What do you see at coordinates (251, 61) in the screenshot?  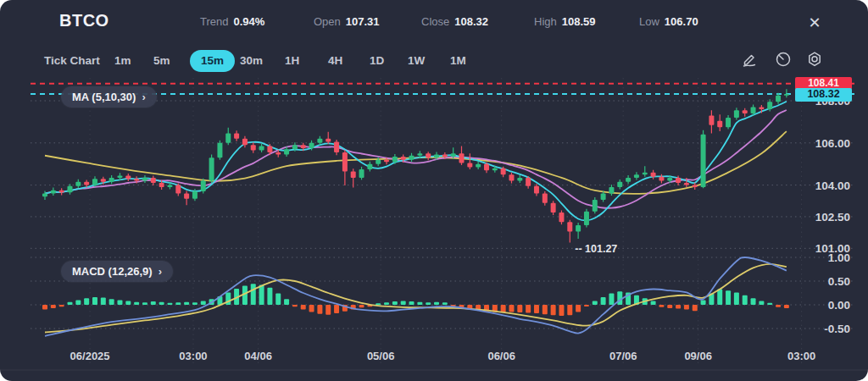 I see `tab-30m: 30m` at bounding box center [251, 61].